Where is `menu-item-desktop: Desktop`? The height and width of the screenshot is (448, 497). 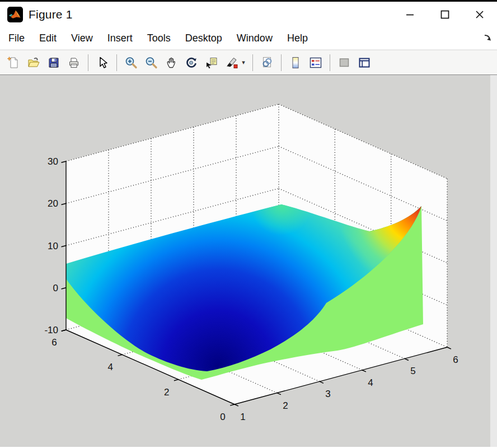 menu-item-desktop: Desktop is located at coordinates (204, 38).